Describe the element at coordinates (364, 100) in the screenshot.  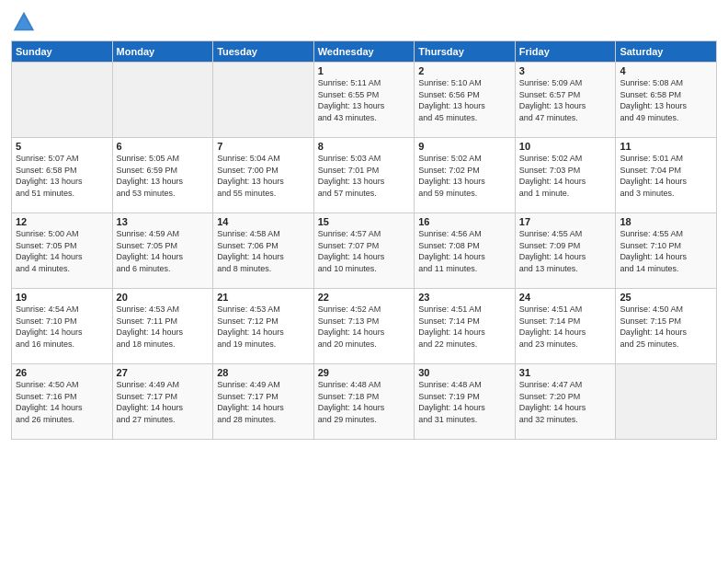
I see `calendar-cell: 1Sunrise: 5:11 AM Sunset: 6:55 PM Daylig…` at that location.